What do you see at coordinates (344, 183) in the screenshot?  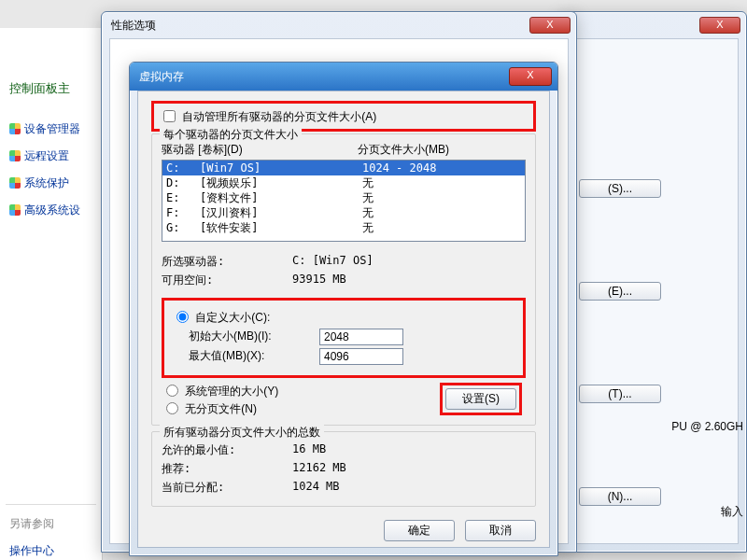 I see `drive-row: D: [视频娱乐]无` at bounding box center [344, 183].